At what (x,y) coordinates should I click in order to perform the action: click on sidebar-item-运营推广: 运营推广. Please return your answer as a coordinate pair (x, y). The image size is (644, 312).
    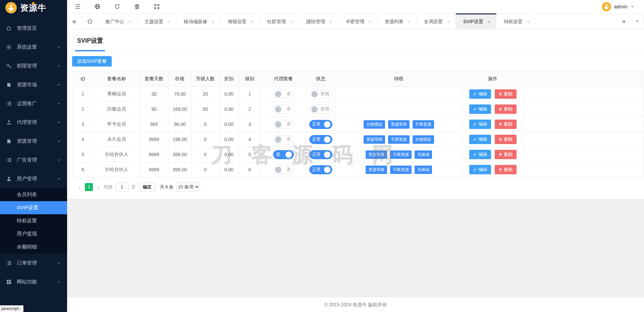
    Looking at the image, I should click on (34, 103).